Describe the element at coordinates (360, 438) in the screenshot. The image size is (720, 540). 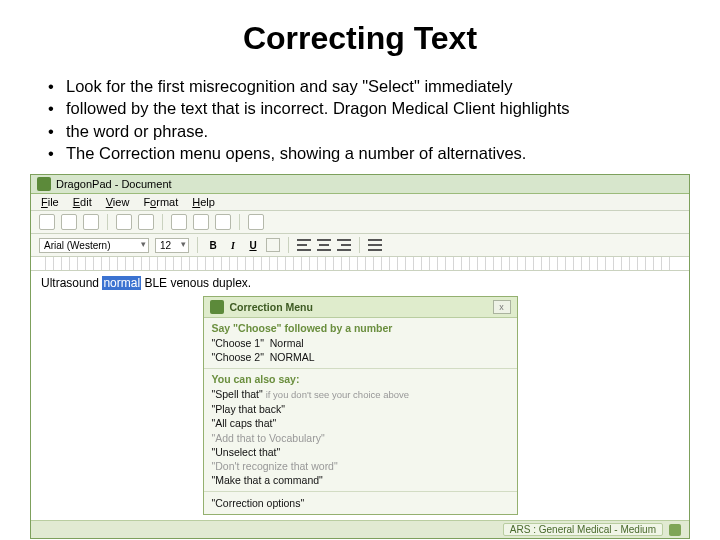
I see `also-item: "Add that to Vocabulary"` at that location.